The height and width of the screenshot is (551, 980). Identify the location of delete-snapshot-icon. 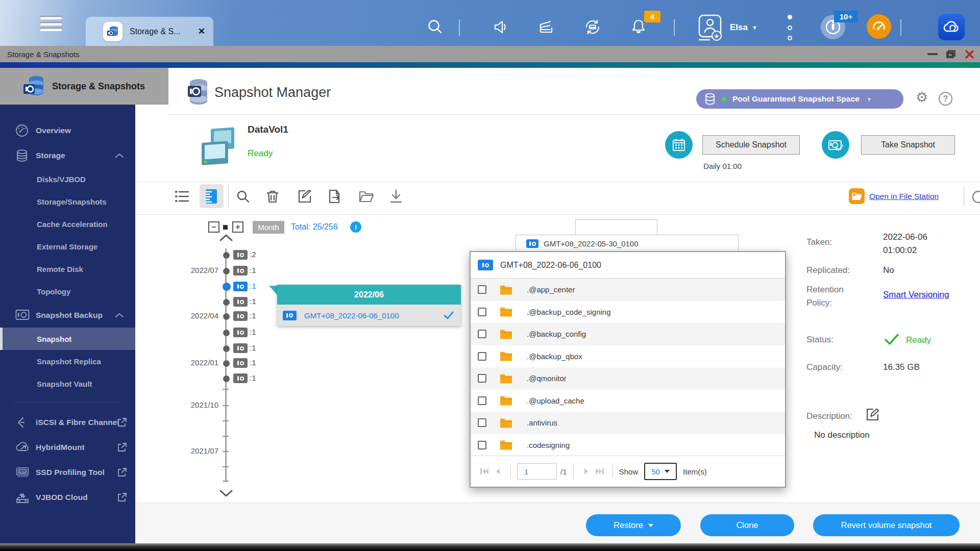
(273, 196).